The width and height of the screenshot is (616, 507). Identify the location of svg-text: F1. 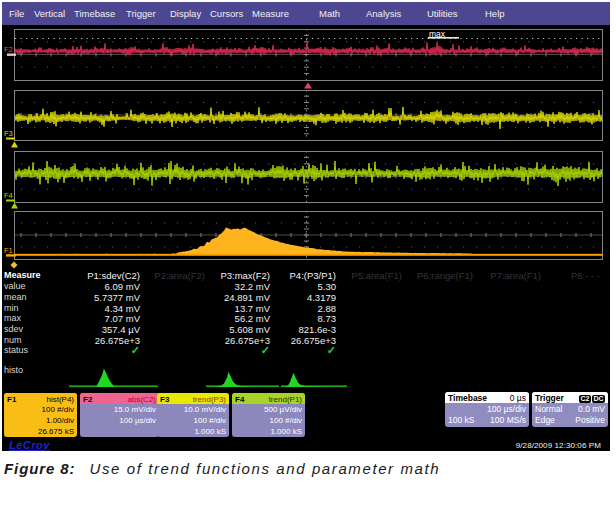
(8, 250).